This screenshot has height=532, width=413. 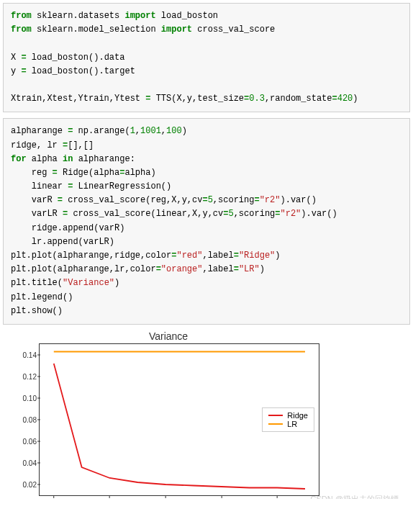 What do you see at coordinates (24, 441) in the screenshot?
I see `ytick: 0.06` at bounding box center [24, 441].